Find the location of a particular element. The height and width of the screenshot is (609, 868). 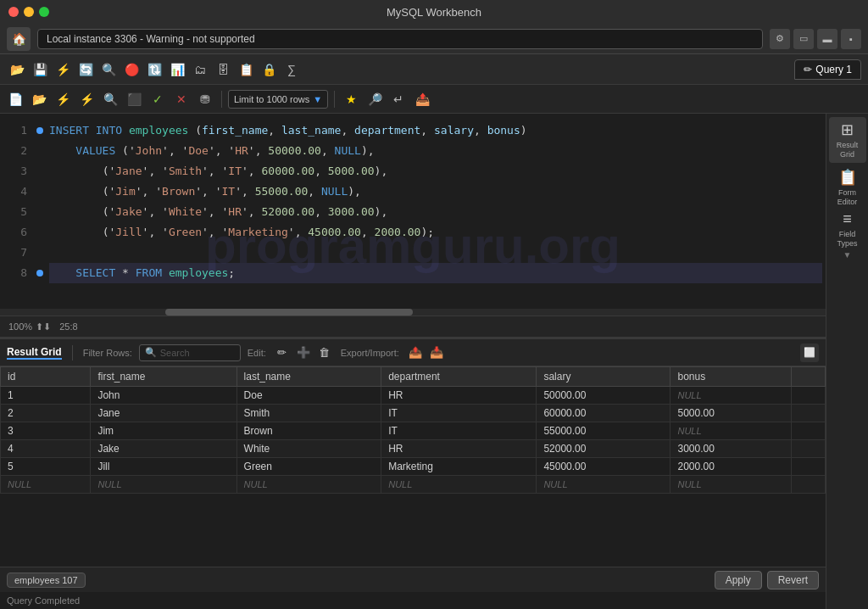

col-first-name: first_name is located at coordinates (164, 377).